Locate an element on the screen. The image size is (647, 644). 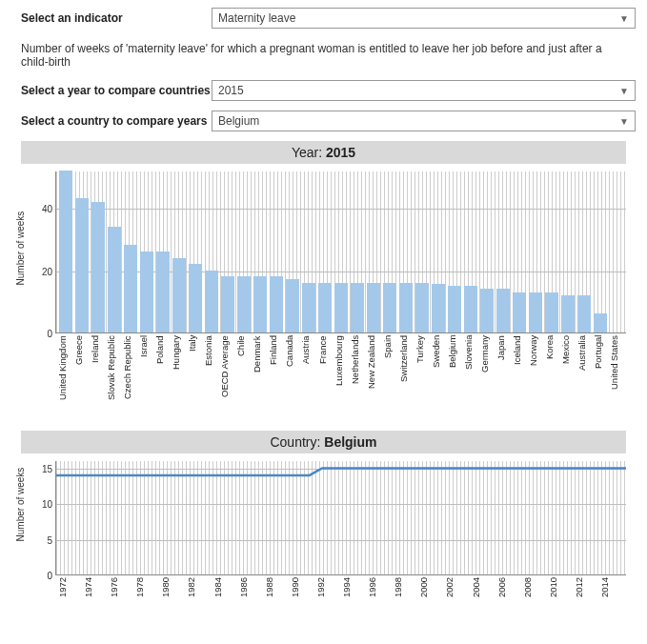
x-tick-label: 1992 is located at coordinates (328, 591).